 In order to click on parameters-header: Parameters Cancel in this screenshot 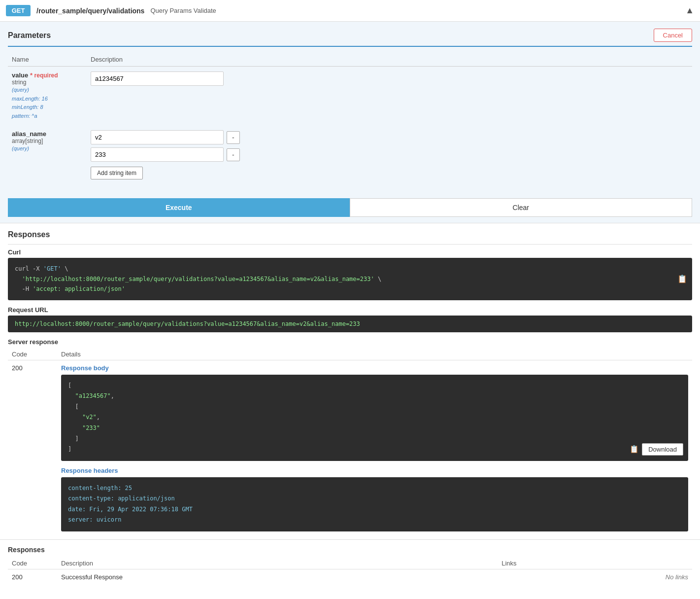, I will do `click(350, 35)`.